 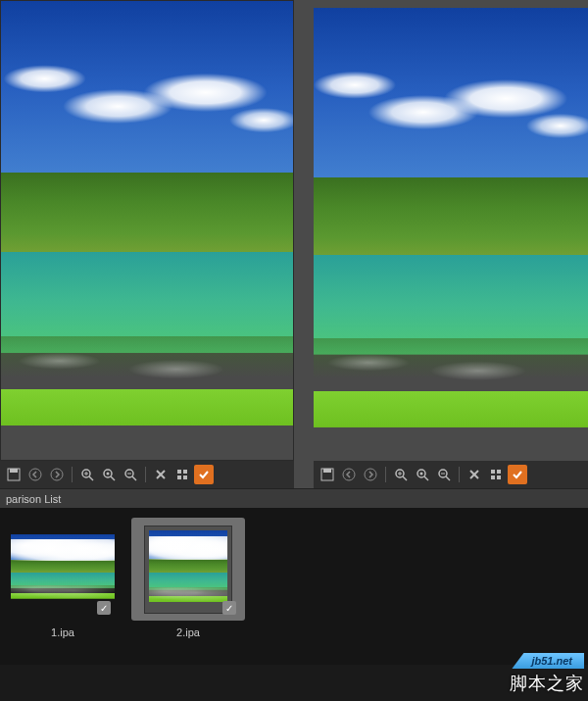 What do you see at coordinates (451, 475) in the screenshot?
I see `right-toolbar` at bounding box center [451, 475].